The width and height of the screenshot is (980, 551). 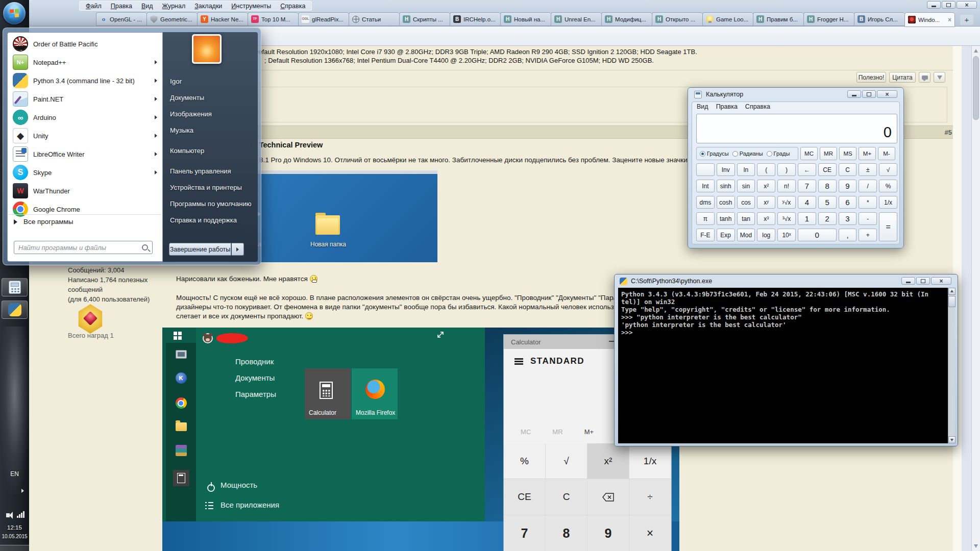 I want to click on calculator-button: 9, so click(x=848, y=186).